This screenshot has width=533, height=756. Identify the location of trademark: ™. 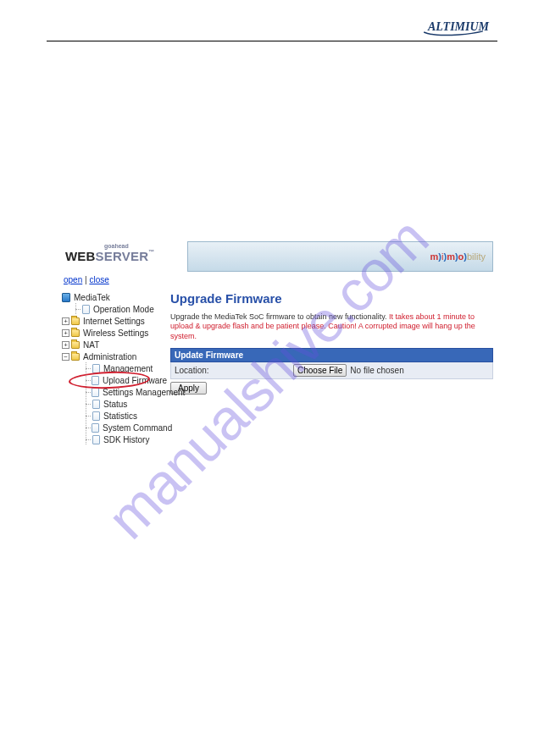
(151, 252).